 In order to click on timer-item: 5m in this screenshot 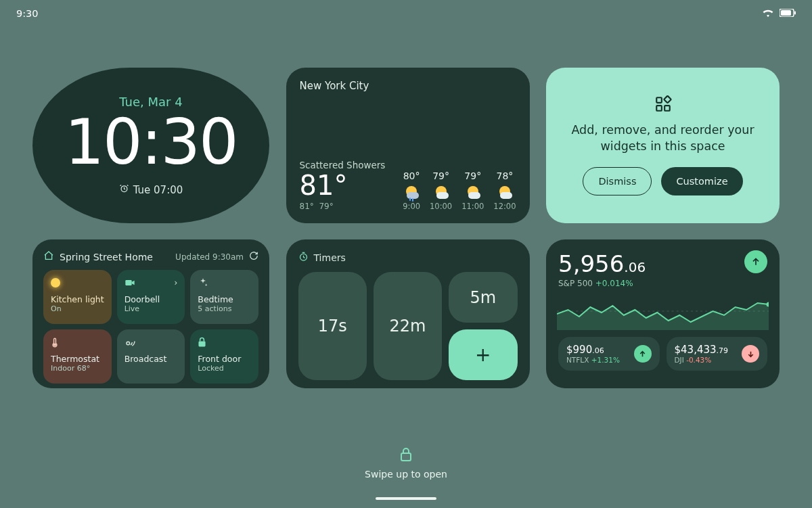, I will do `click(483, 298)`.